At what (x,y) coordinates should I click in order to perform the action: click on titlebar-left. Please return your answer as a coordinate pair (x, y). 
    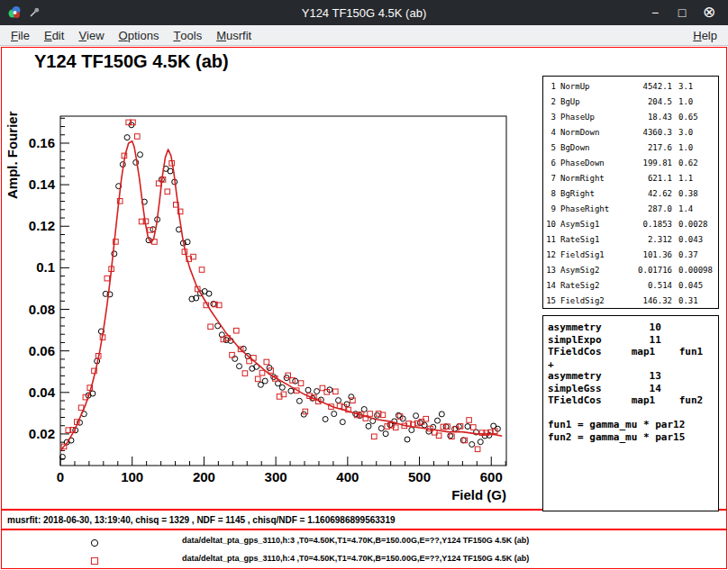
    Looking at the image, I should click on (20, 13).